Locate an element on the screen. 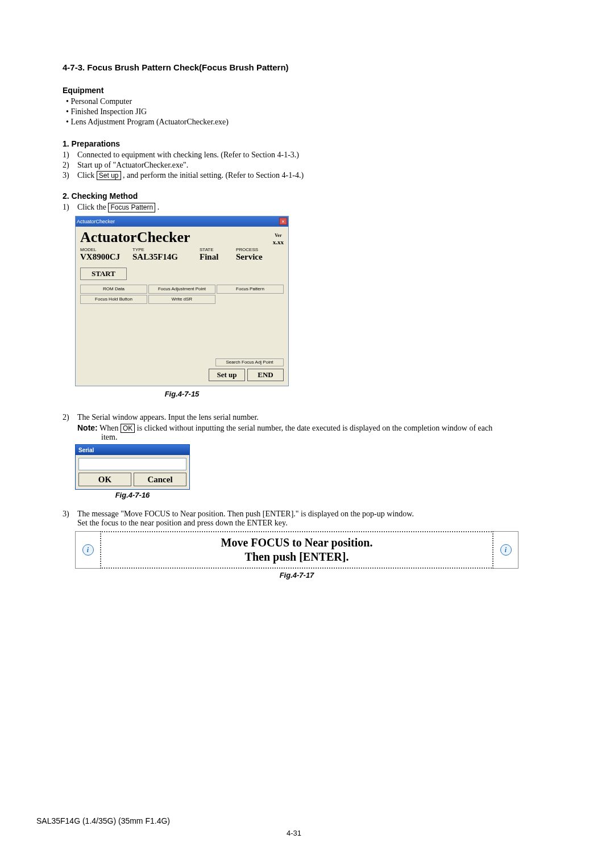 This screenshot has width=614, height=868. list-item: 1) Click the Focus Pattern . is located at coordinates (307, 207).